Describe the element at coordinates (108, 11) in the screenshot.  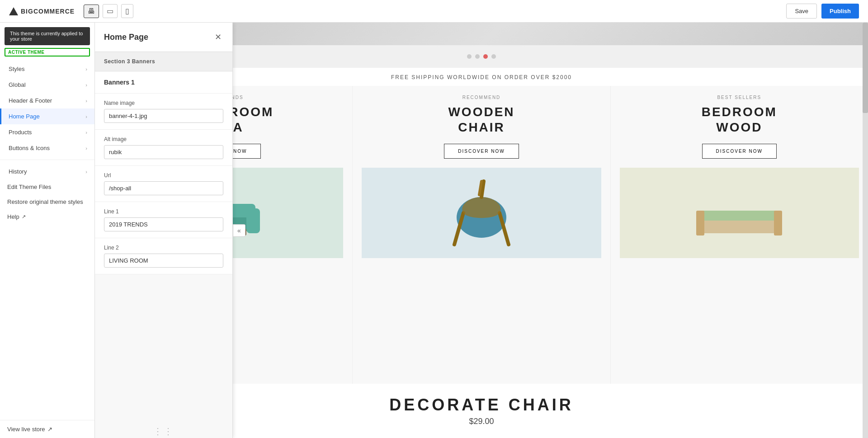
I see `device-switcher: 🖶 ▭ ▯` at that location.